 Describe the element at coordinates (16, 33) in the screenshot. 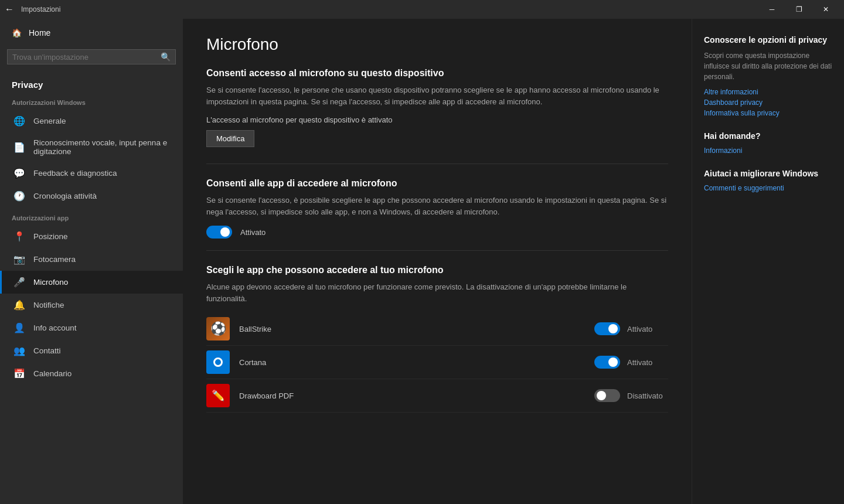

I see `home-icon: 🏠` at that location.